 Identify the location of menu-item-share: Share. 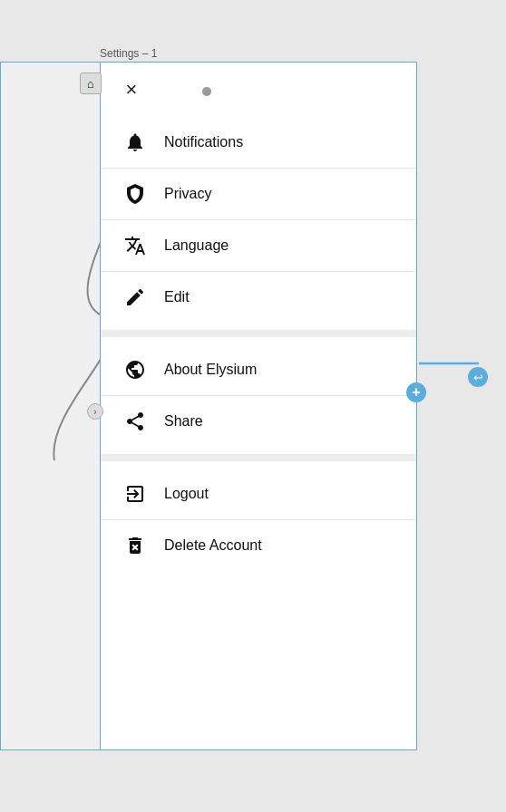
(258, 421).